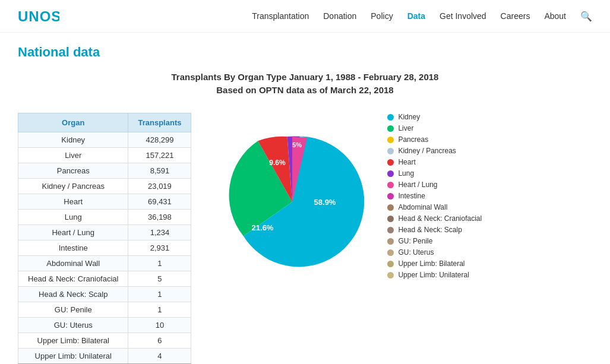 This screenshot has height=364, width=610. Describe the element at coordinates (435, 207) in the screenshot. I see `legend-item: Abdominal Wall` at that location.